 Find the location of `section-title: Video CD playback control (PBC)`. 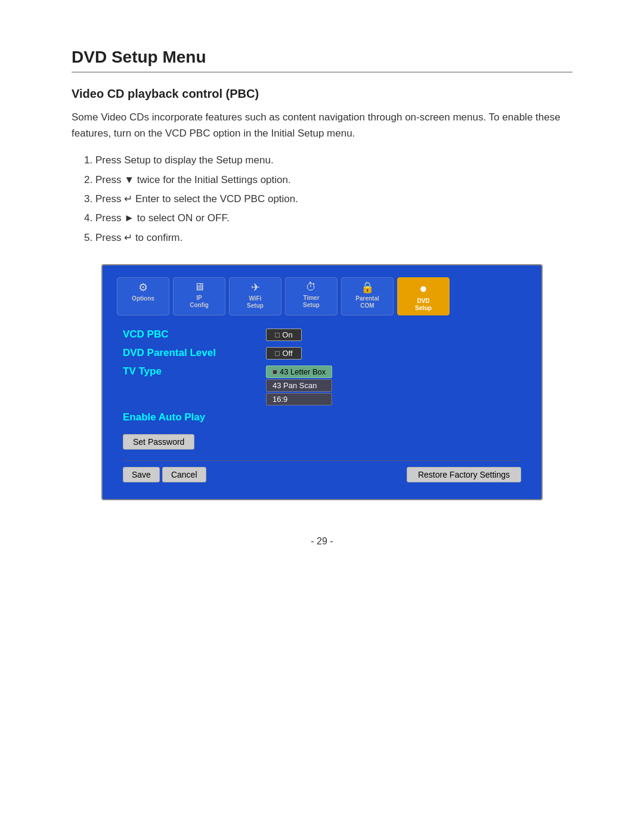

section-title: Video CD playback control (PBC) is located at coordinates (322, 94).